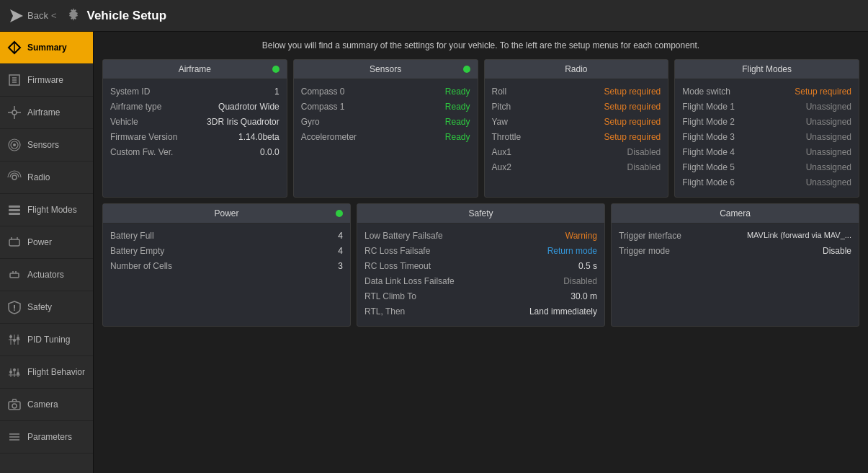  I want to click on card-airframe-body: System ID 1 Airframe type Quadrotor Wide…, so click(194, 123).